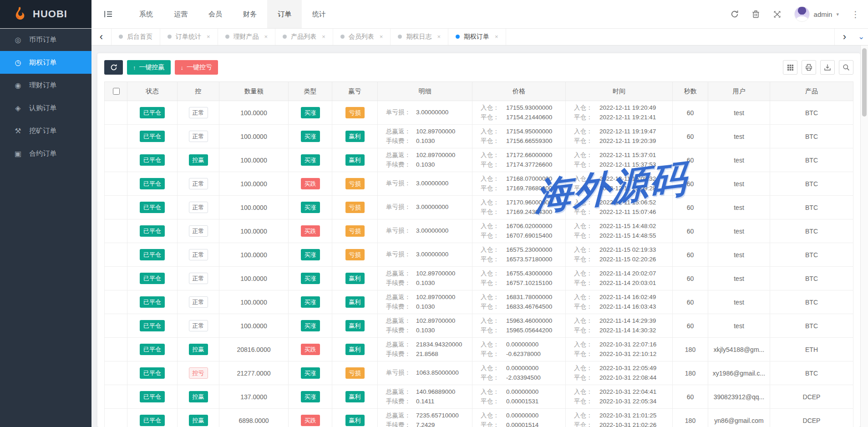 This screenshot has height=427, width=868. I want to click on seconds-cell: 60, so click(690, 231).